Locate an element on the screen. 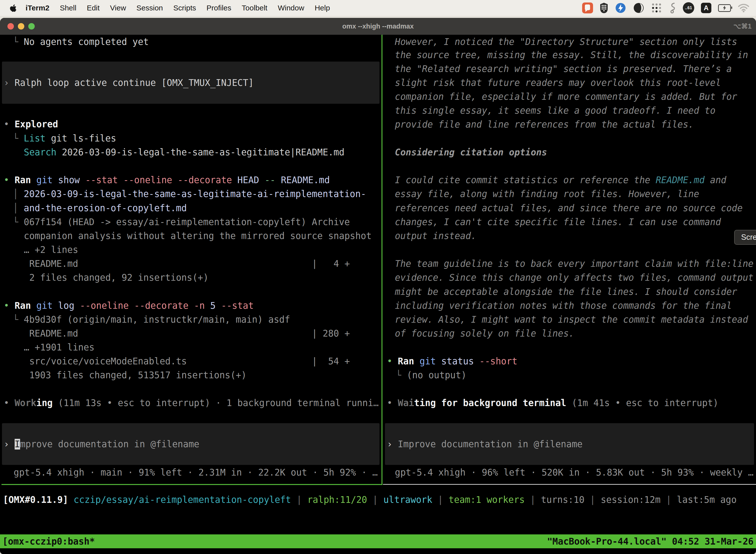 The image size is (756, 554). terminal-line: gpt-5.4 xhigh · main · 91% left · 2.31M … is located at coordinates (196, 472).